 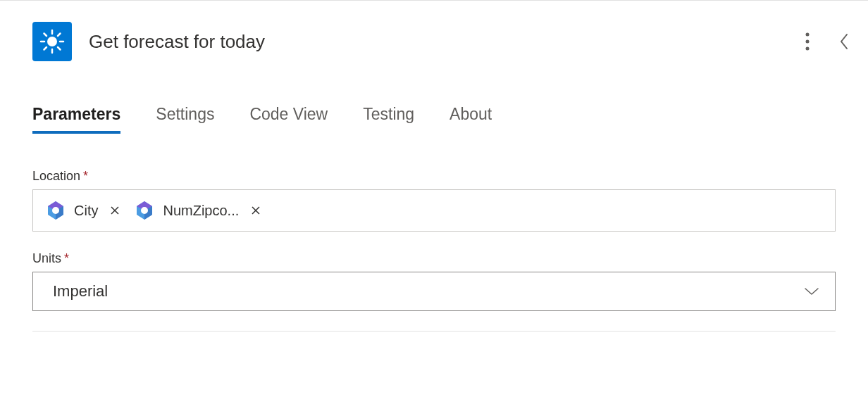 I want to click on tab-list: Parameters Settings Code View Testing Ab…, so click(x=434, y=120).